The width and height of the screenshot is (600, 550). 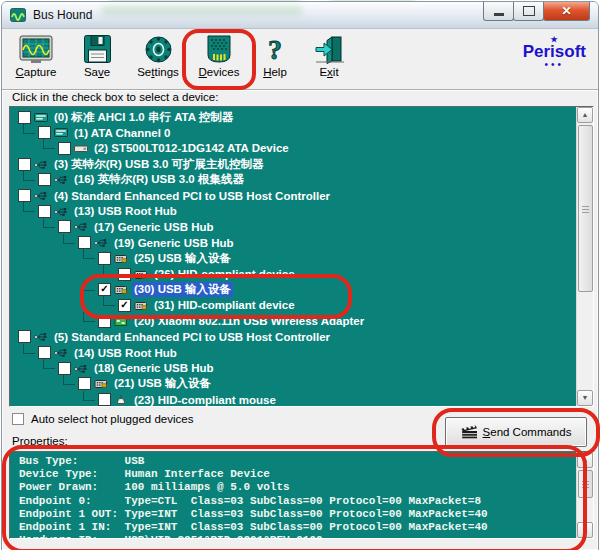 I want to click on device-label: (31) HID-compliant device, so click(x=224, y=305).